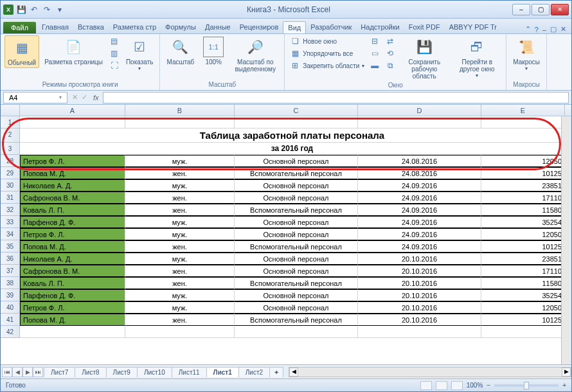  I want to click on table-subtitle: за 2016 год, so click(292, 149).